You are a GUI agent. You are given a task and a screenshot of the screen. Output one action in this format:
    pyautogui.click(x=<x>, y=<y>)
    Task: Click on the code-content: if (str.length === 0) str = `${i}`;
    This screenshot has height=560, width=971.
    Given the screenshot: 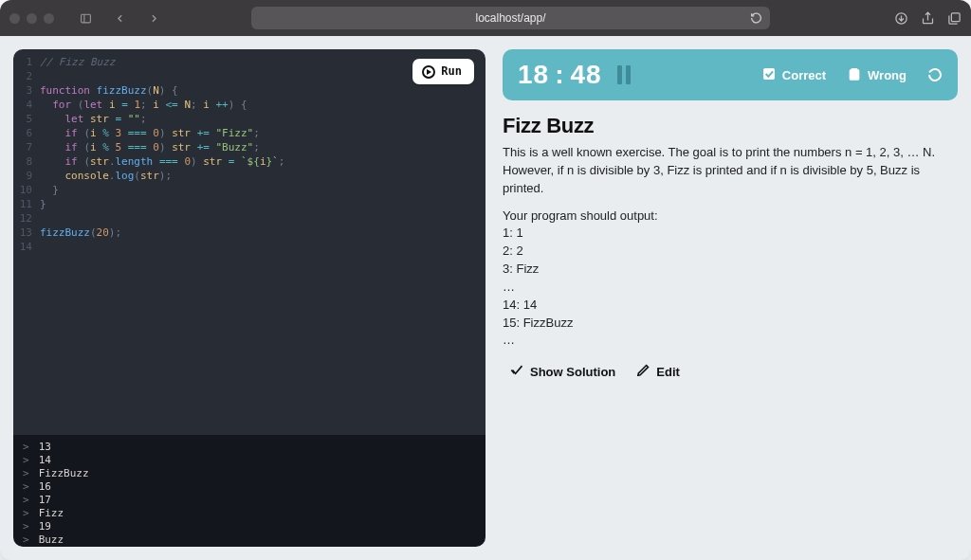 What is the action you would take?
    pyautogui.click(x=162, y=161)
    